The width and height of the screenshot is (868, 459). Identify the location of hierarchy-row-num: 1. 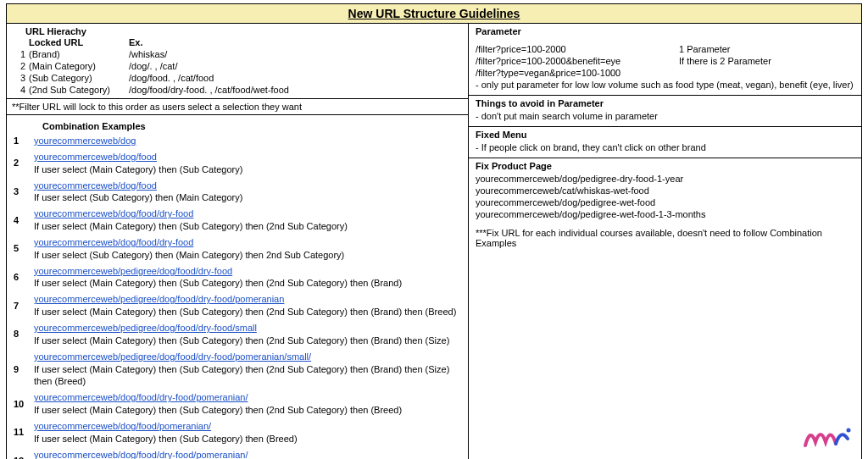
(21, 54).